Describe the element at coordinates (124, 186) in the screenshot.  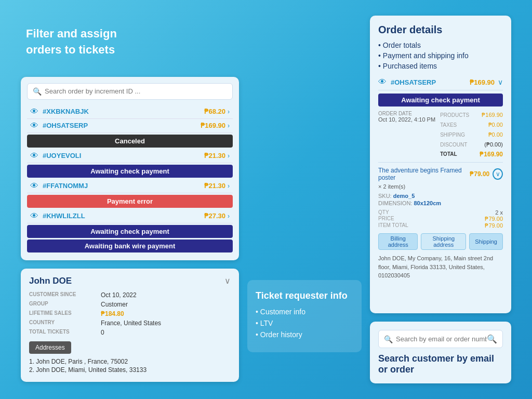
I see `order-id: #FFATNOMMJ` at that location.